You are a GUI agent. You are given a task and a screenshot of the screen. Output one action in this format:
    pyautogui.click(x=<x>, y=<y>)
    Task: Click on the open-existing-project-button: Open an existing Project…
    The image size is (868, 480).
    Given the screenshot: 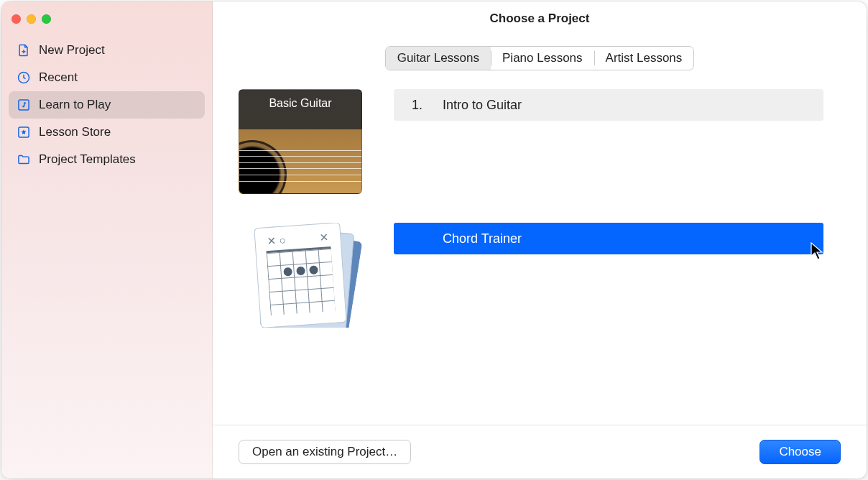 What is the action you would take?
    pyautogui.click(x=325, y=452)
    